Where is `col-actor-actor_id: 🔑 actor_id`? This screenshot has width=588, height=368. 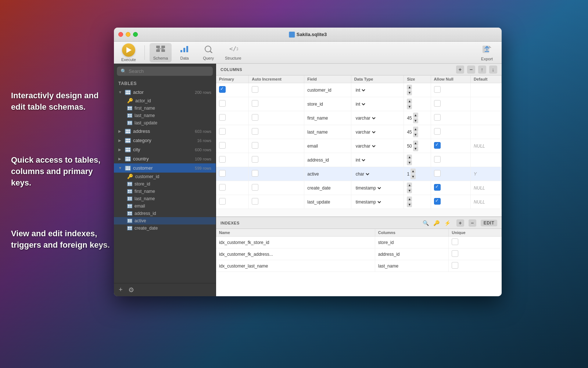
col-actor-actor_id: 🔑 actor_id is located at coordinates (165, 101).